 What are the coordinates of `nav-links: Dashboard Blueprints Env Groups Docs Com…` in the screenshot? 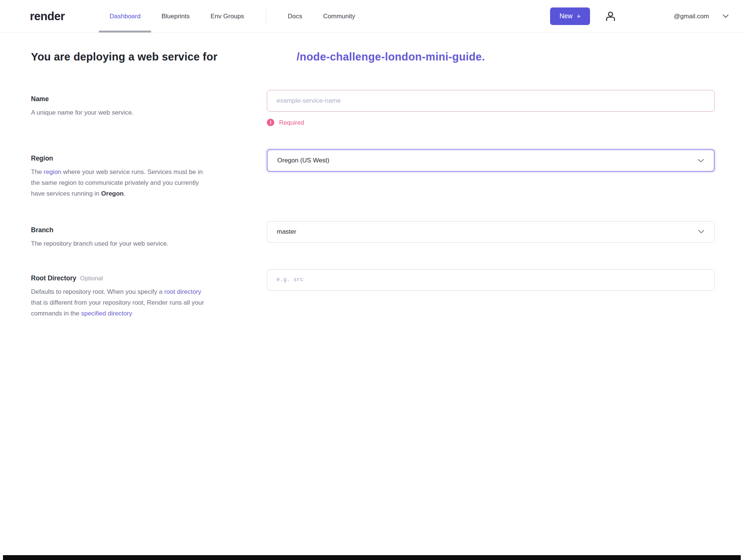 It's located at (232, 16).